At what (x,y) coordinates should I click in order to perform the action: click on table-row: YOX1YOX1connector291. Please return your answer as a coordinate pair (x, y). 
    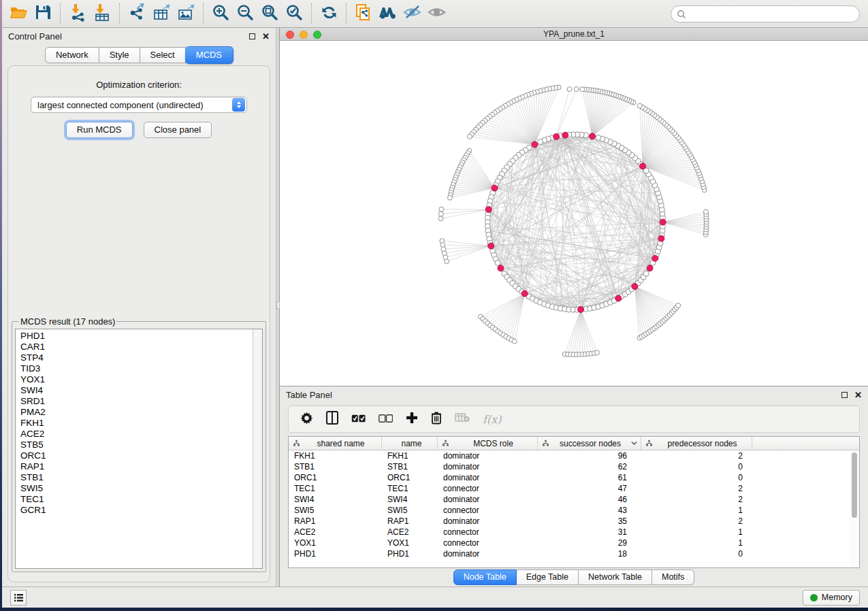
    Looking at the image, I should click on (574, 543).